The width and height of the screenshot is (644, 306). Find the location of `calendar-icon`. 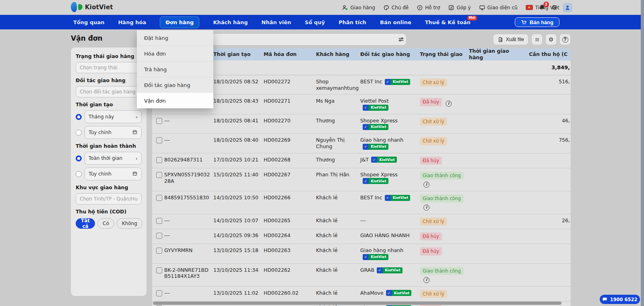

calendar-icon is located at coordinates (135, 174).